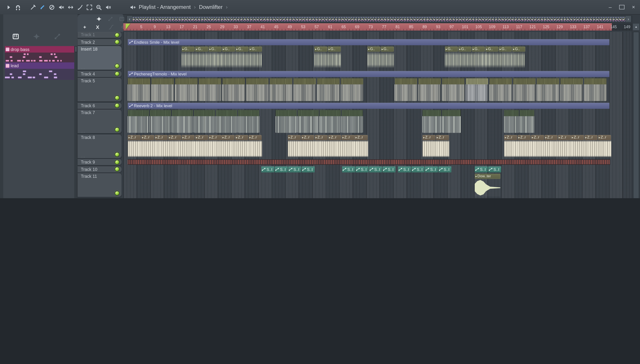 The image size is (640, 364). What do you see at coordinates (40, 66) in the screenshot?
I see `pattern-item: lead` at bounding box center [40, 66].